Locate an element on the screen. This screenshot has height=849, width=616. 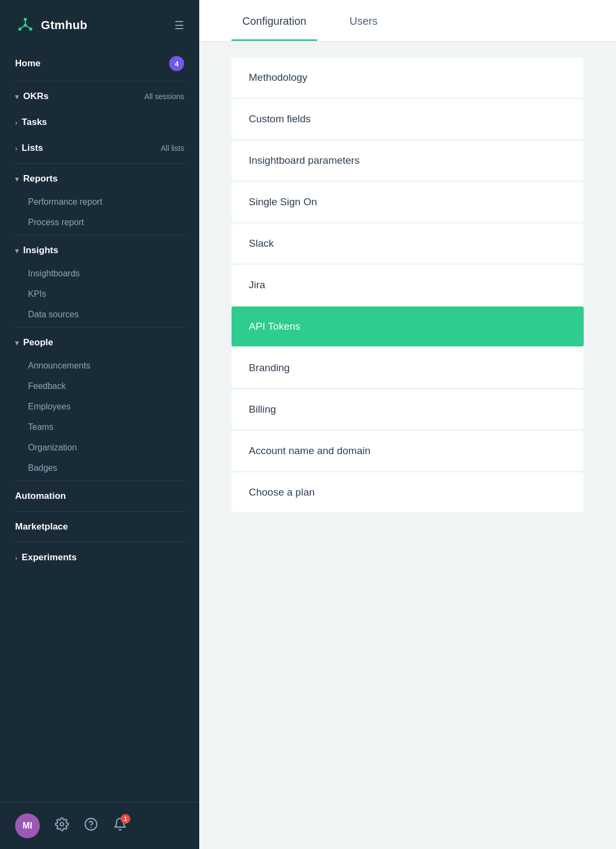
tabs-bar: Configuration Users is located at coordinates (408, 20).